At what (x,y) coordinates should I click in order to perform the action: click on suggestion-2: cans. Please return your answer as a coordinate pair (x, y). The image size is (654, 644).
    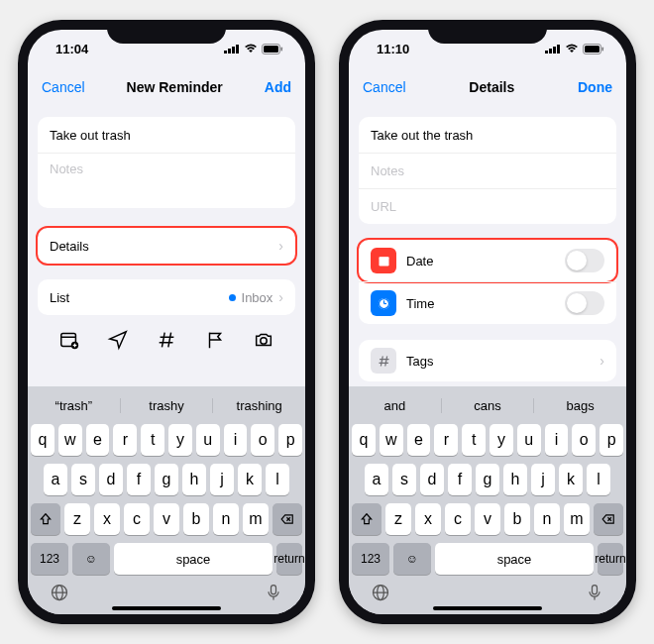
    Looking at the image, I should click on (489, 406).